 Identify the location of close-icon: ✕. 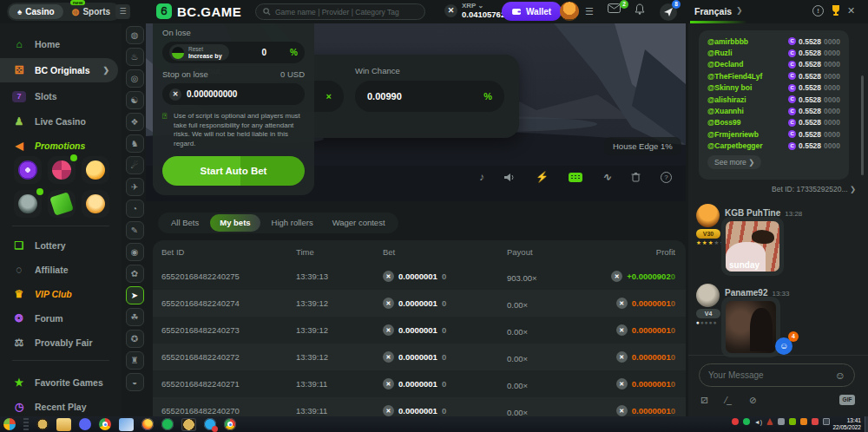
(851, 10).